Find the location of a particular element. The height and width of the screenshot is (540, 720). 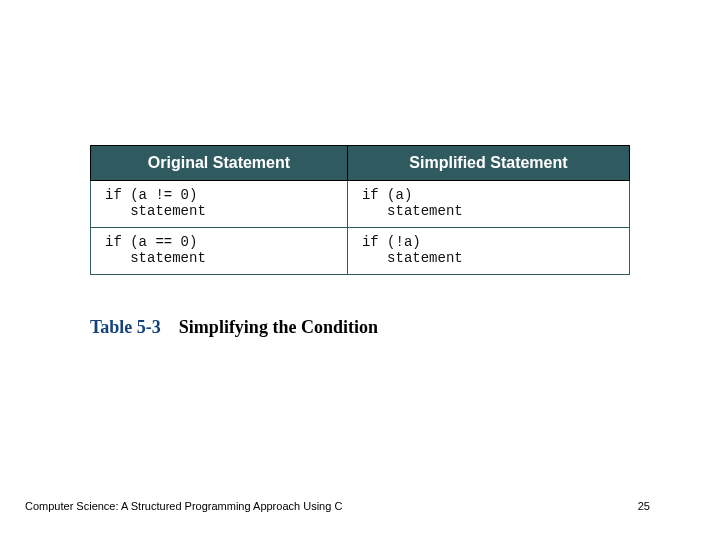

col-header-simplified: Simplified Statement is located at coordinates (488, 164).